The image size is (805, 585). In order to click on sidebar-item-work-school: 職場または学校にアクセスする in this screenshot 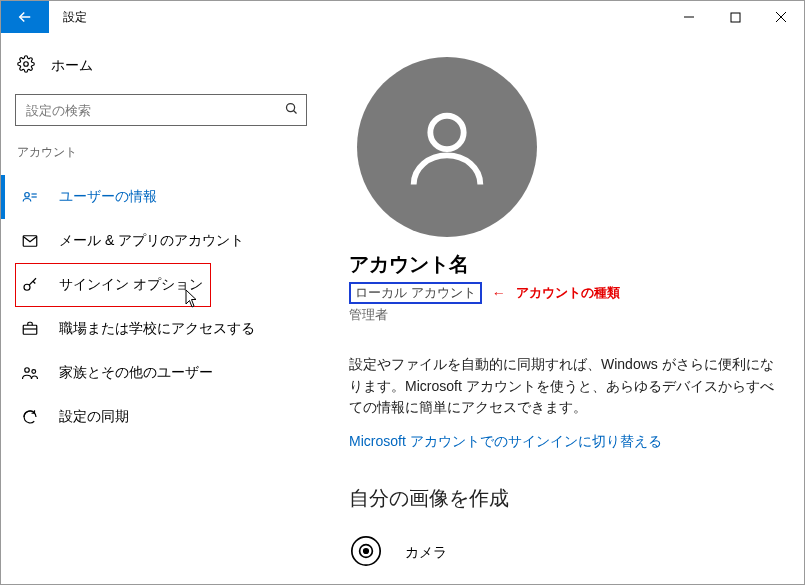, I will do `click(161, 329)`.